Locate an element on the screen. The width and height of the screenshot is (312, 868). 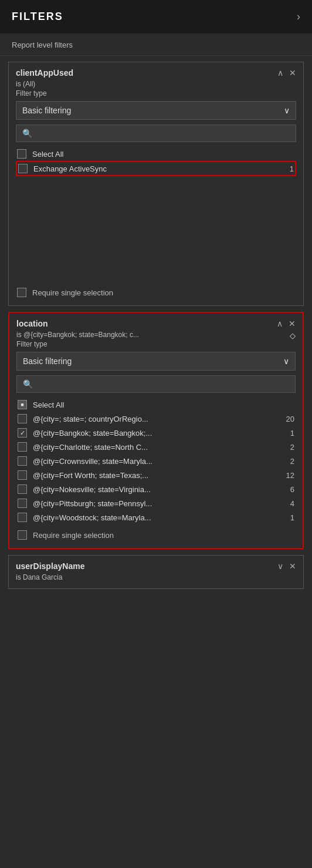
collapse-icon-userdisplayname: ∨ is located at coordinates (280, 566).